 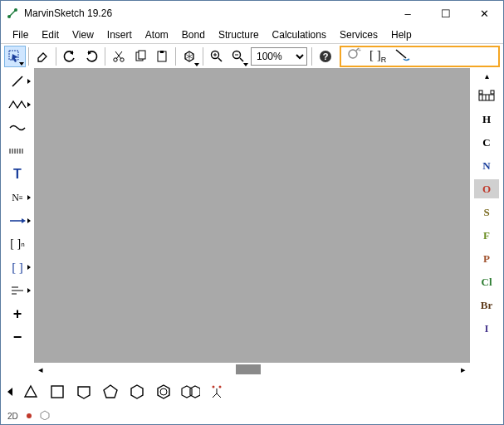 What do you see at coordinates (119, 56) in the screenshot?
I see `cut-button` at bounding box center [119, 56].